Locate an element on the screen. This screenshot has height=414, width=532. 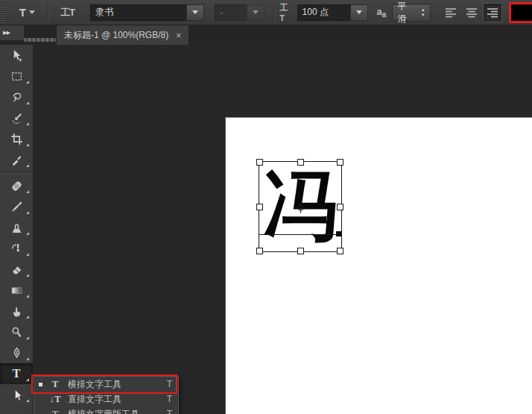
tool-preset-picker: T is located at coordinates (27, 13).